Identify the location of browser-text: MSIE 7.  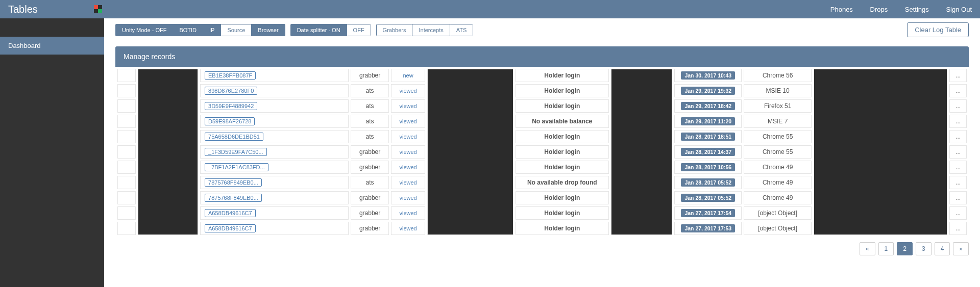
(777, 121).